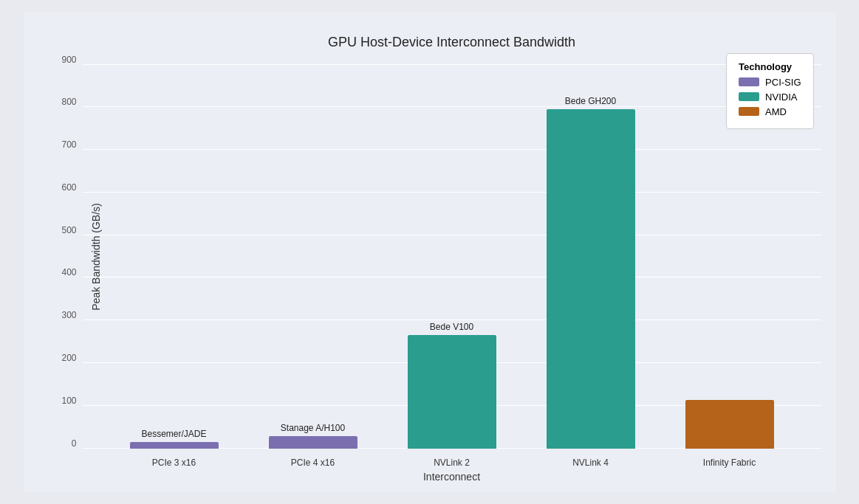 Image resolution: width=859 pixels, height=504 pixels. Describe the element at coordinates (174, 445) in the screenshot. I see `bar-pcie3: Bessemer/JADE` at that location.